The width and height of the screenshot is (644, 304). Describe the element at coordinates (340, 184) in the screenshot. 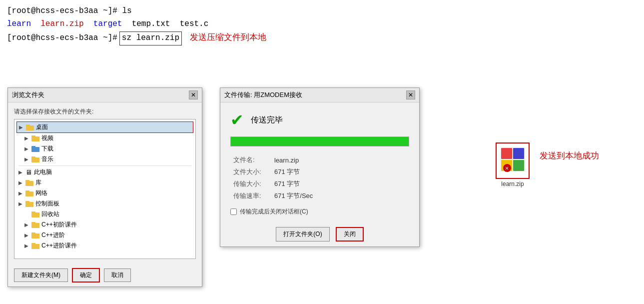

I see `transfersize-value: 671 字节` at that location.